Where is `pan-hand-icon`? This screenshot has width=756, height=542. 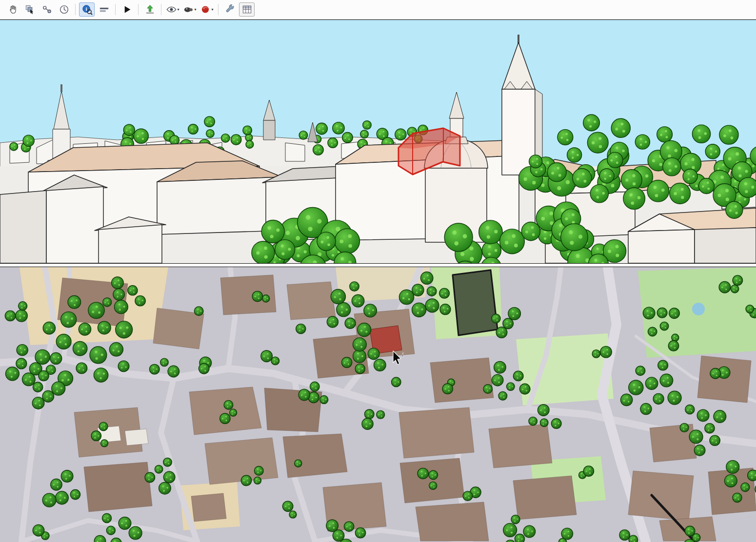 pan-hand-icon is located at coordinates (13, 10).